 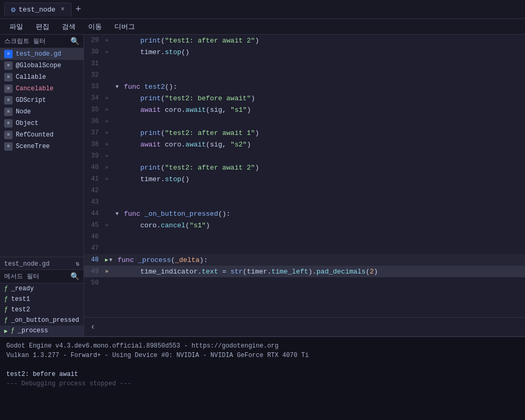 I want to click on item-icon-refcounted: ≡, so click(x=8, y=135).